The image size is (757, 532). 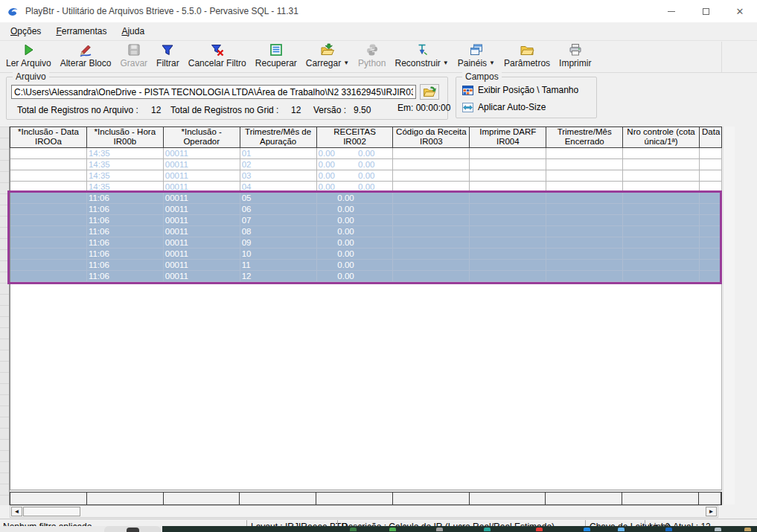 I want to click on table-row: 11:0600011050.00, so click(x=366, y=198).